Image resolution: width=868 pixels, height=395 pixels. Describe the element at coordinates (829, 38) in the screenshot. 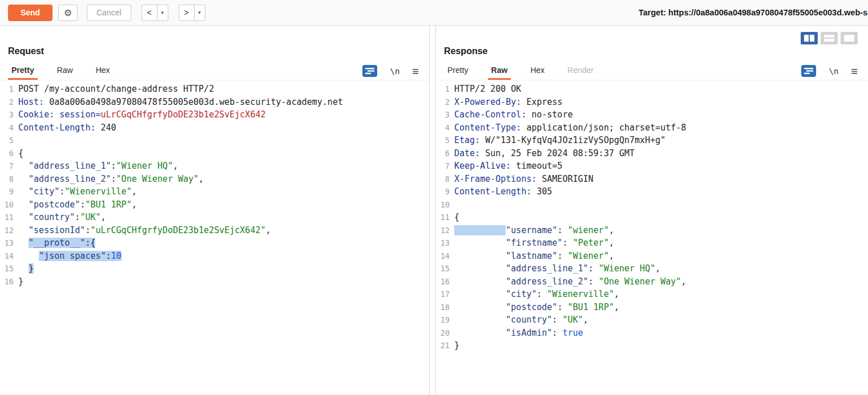

I see `layout-rows-button` at that location.